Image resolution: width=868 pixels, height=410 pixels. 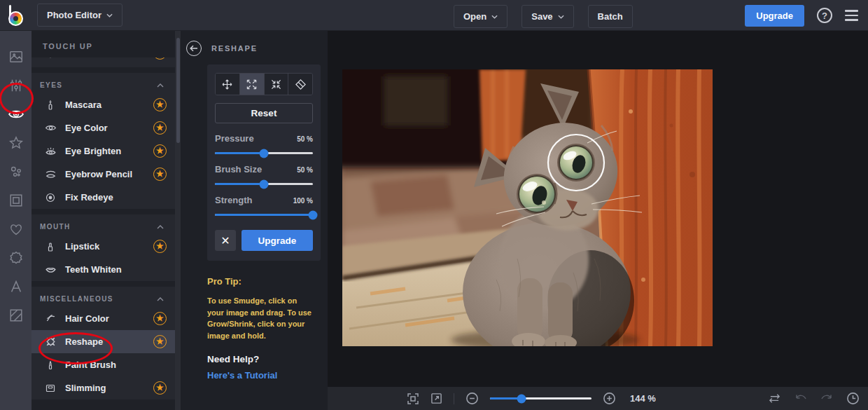 I want to click on menu-item-label: Reshape, so click(x=84, y=342).